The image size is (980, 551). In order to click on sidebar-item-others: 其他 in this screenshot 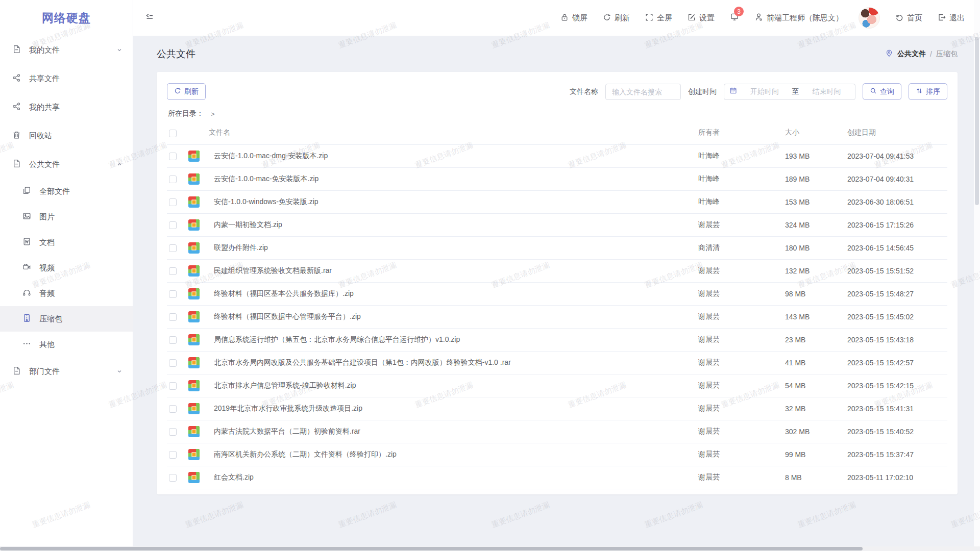, I will do `click(66, 344)`.